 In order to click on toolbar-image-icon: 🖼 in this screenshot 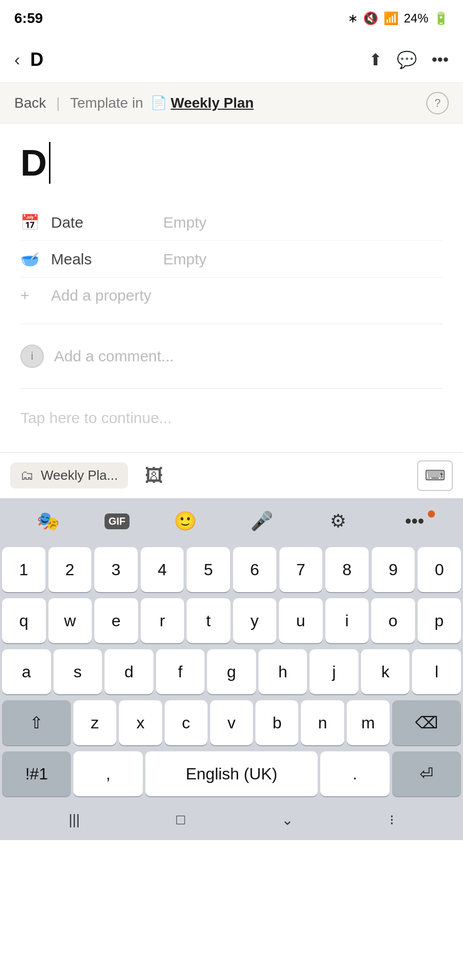, I will do `click(154, 476)`.